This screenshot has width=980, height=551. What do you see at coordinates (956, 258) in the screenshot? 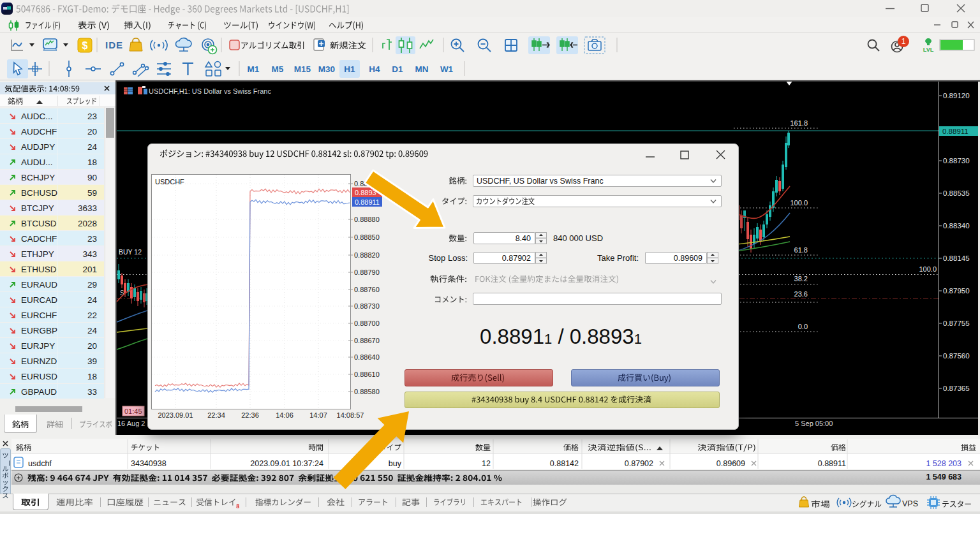
I see `svg-text: 0.88145` at bounding box center [956, 258].